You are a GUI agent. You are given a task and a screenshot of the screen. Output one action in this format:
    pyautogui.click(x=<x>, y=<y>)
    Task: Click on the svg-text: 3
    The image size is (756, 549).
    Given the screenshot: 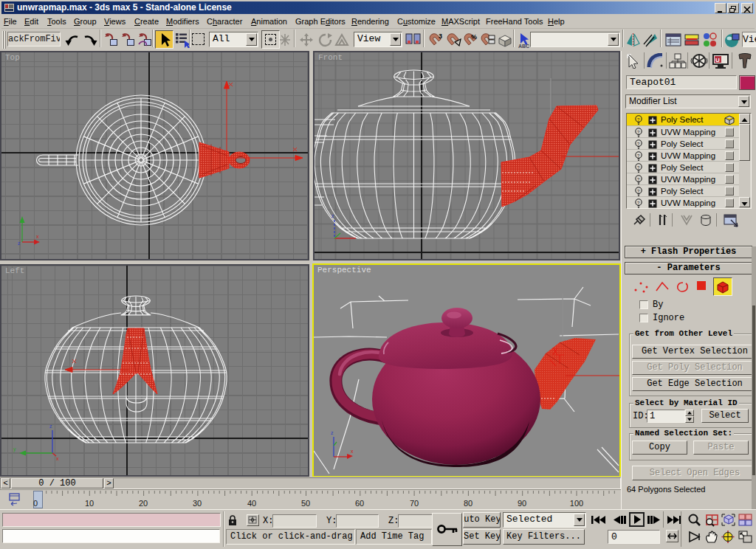 What is the action you would take?
    pyautogui.click(x=440, y=36)
    